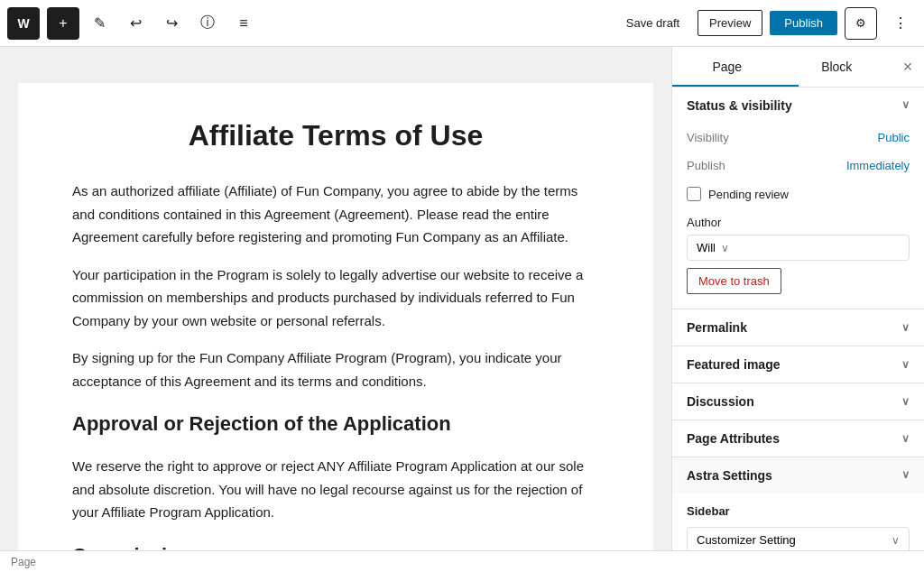 The width and height of the screenshot is (924, 572). I want to click on astra-settings-content: Sidebar Customizer Setting ∨, so click(798, 521).